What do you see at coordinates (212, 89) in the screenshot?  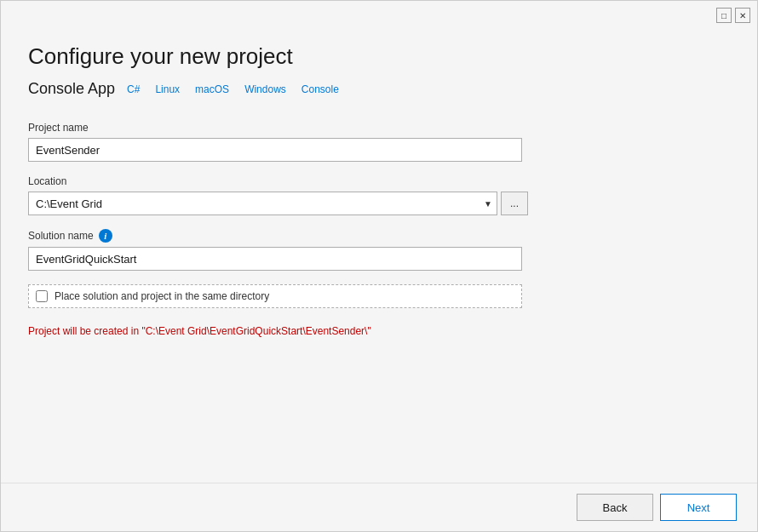 I see `tag-macos: macOS` at bounding box center [212, 89].